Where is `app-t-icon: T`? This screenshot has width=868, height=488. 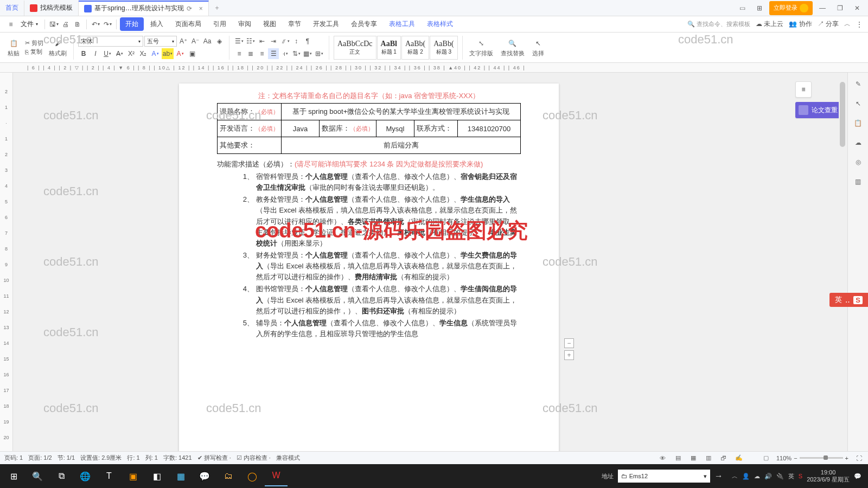 app-t-icon: T is located at coordinates (109, 476).